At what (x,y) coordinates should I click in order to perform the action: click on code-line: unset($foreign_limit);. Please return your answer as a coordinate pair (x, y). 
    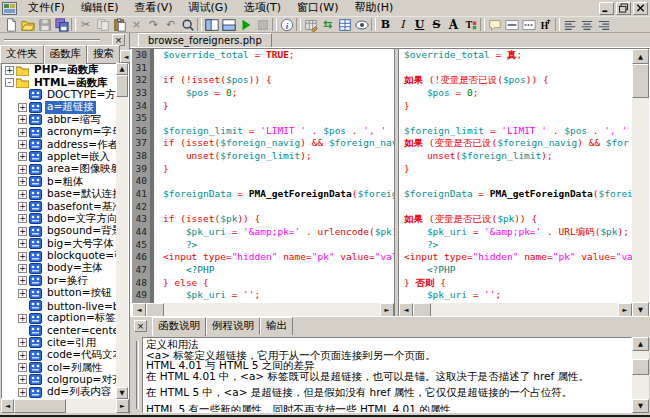
    Looking at the image, I should click on (276, 156).